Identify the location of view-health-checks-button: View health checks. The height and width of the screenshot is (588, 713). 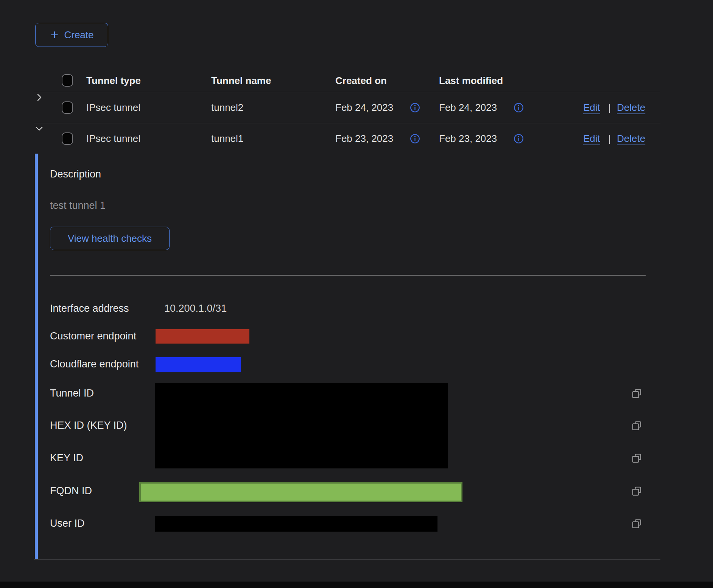
(110, 238).